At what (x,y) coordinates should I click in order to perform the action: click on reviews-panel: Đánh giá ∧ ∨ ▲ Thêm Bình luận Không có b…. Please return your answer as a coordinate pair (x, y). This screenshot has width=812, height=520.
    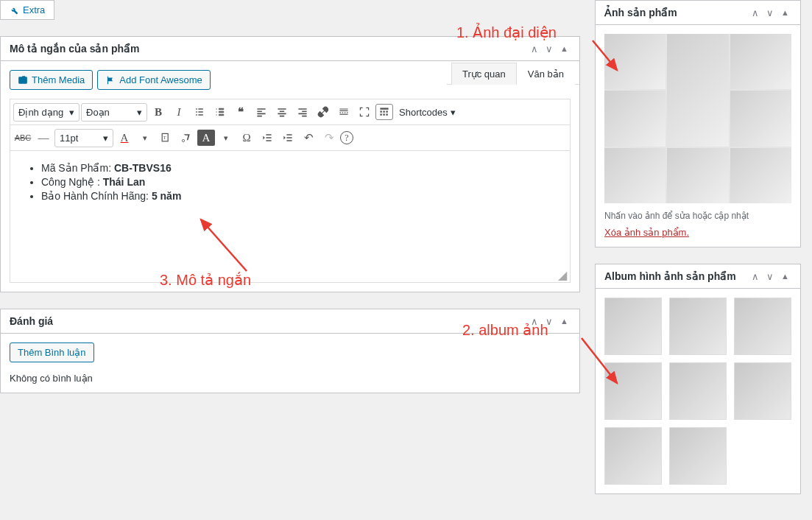
    Looking at the image, I should click on (290, 351).